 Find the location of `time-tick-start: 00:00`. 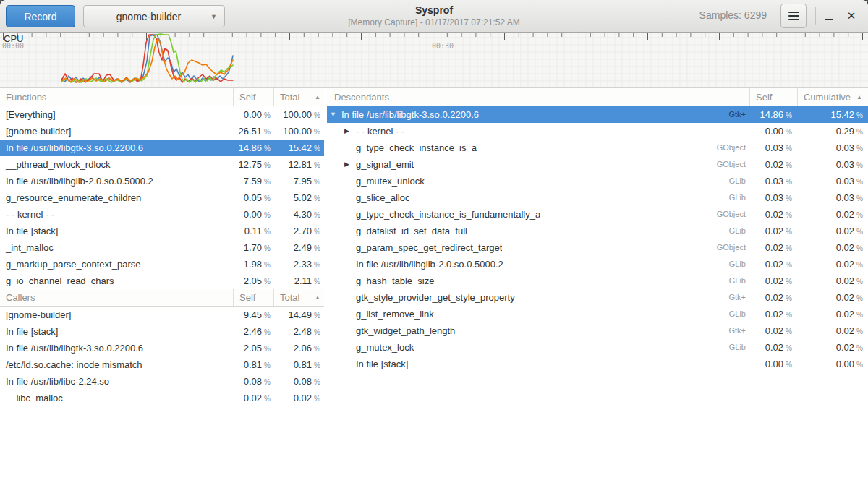

time-tick-start: 00:00 is located at coordinates (13, 46).